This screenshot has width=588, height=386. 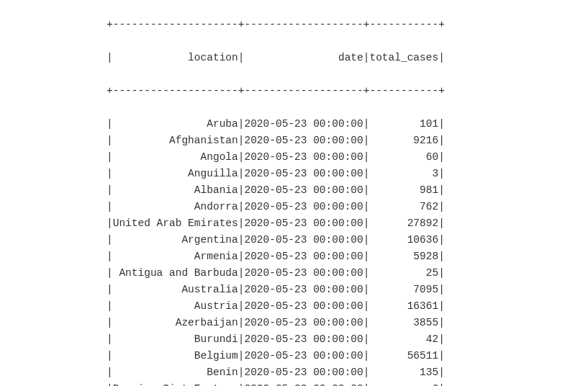 I want to click on table-row: | Albania|2020-05-23 00:00:00| 981|, so click(x=347, y=190).